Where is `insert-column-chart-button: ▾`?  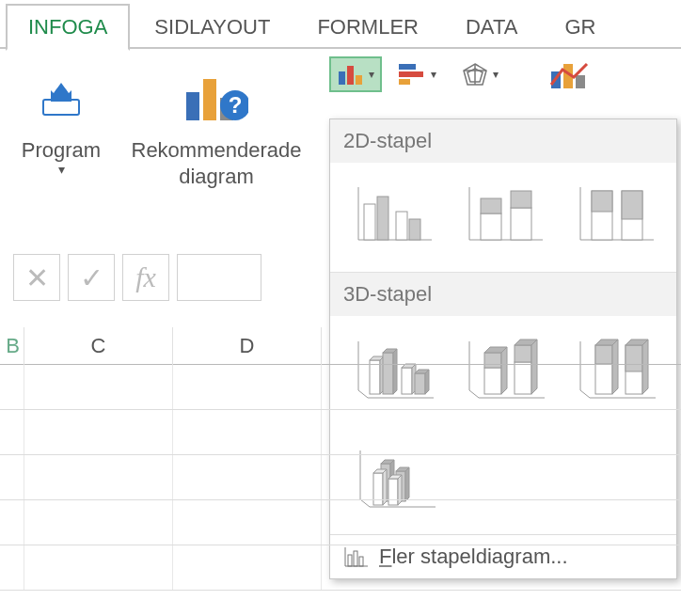
insert-column-chart-button: ▾ is located at coordinates (356, 74).